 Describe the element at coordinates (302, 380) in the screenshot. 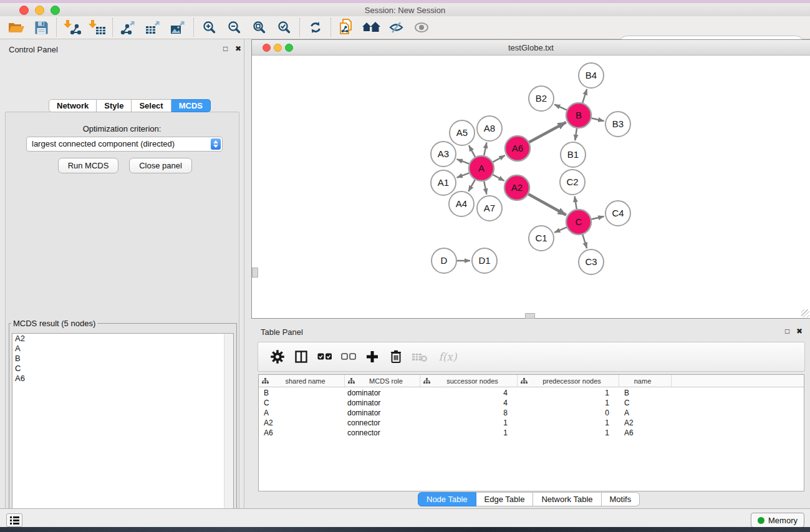

I see `column-header-shared-name: shared name` at that location.